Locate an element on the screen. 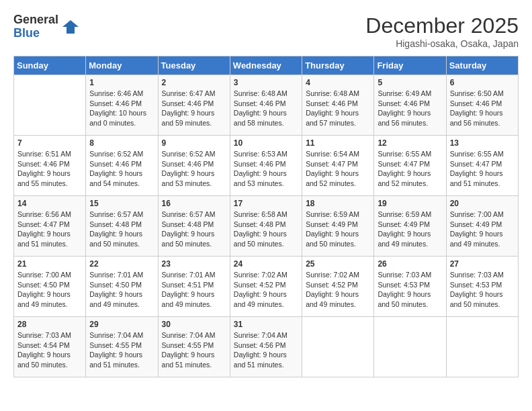 This screenshot has width=532, height=411. logo-general: General is located at coordinates (36, 20).